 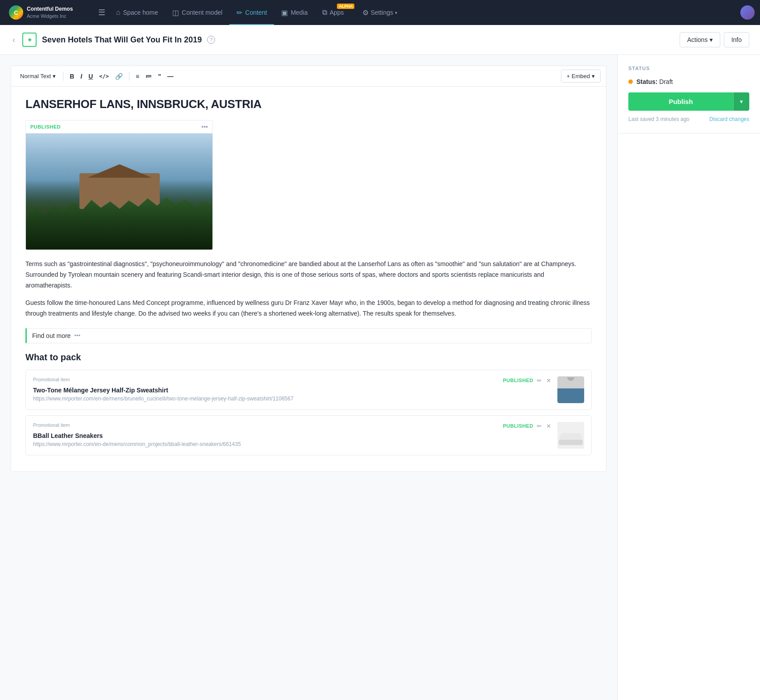 What do you see at coordinates (527, 380) in the screenshot?
I see `promo-item-1-actions: PUBLISHED ✏ ✕` at bounding box center [527, 380].